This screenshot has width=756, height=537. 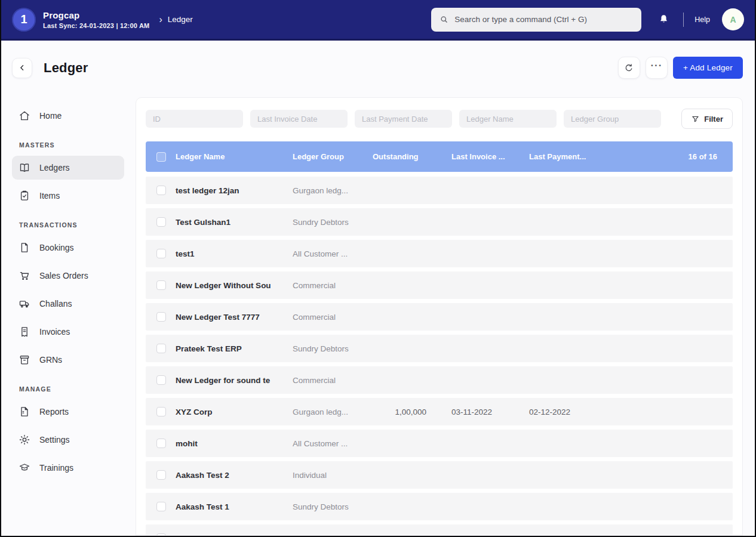 What do you see at coordinates (657, 68) in the screenshot?
I see `more-options-button: ···` at bounding box center [657, 68].